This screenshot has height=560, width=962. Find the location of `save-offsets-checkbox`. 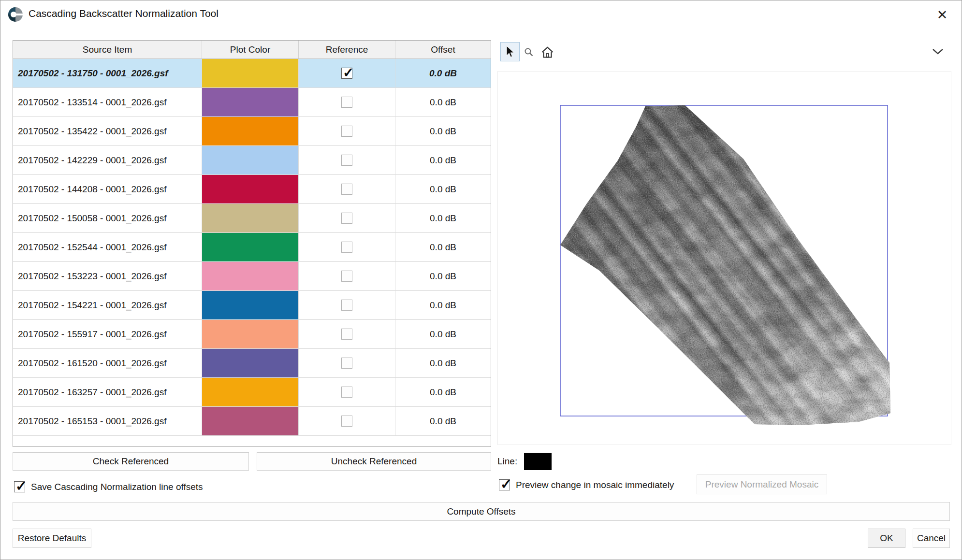

save-offsets-checkbox is located at coordinates (19, 487).